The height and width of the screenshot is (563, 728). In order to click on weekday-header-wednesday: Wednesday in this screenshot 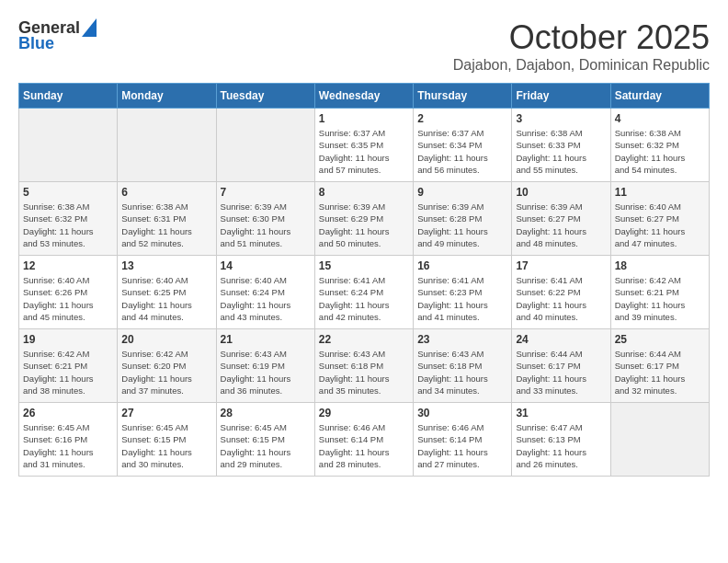, I will do `click(364, 96)`.